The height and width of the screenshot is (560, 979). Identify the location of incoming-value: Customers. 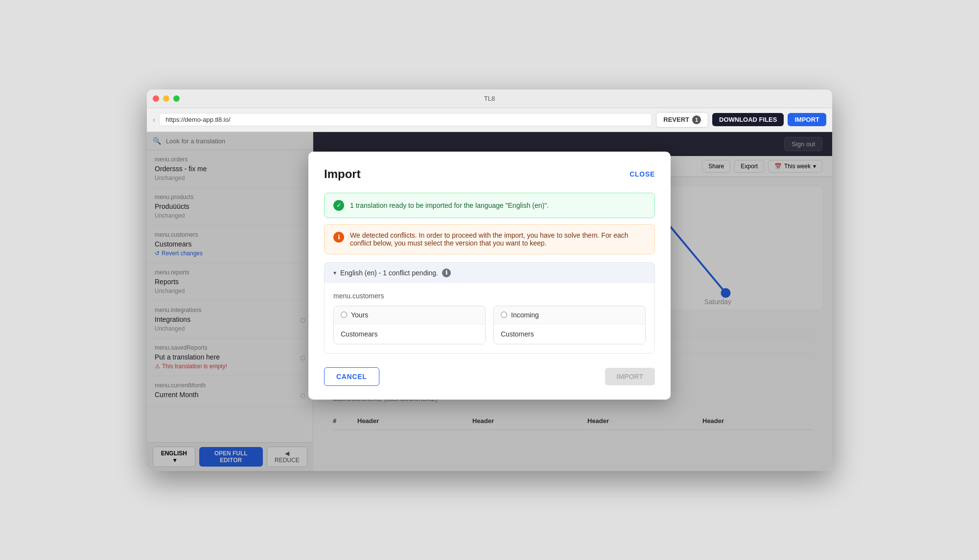
(517, 334).